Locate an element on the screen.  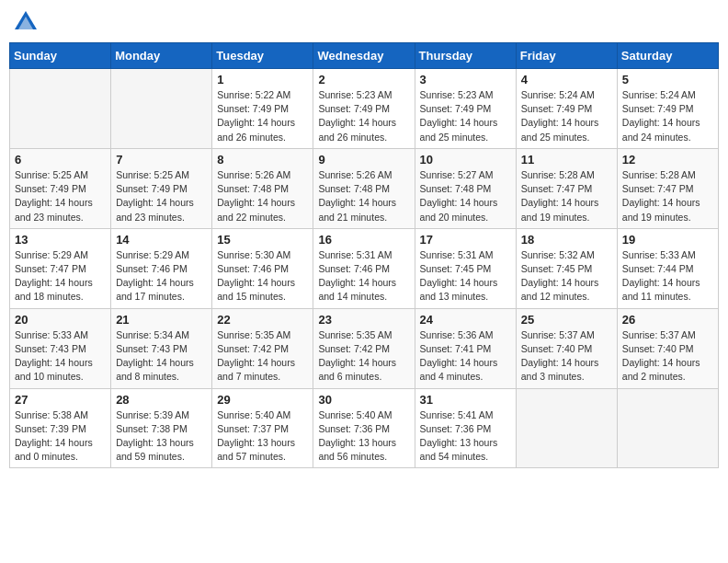
calendar-cell: 29Sunrise: 5:40 AMSunset: 7:37 PMDayligh… is located at coordinates (263, 429).